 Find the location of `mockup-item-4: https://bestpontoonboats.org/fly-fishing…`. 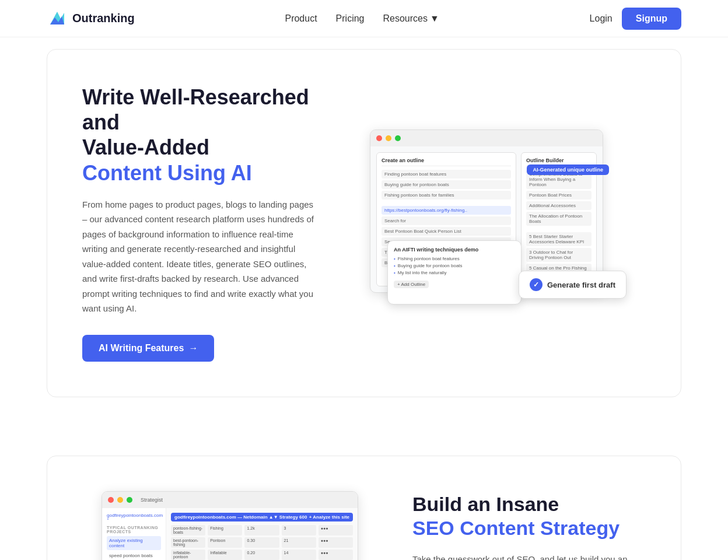

mockup-item-4: https://bestpontoonboats.org/fly-fishing… is located at coordinates (446, 210).